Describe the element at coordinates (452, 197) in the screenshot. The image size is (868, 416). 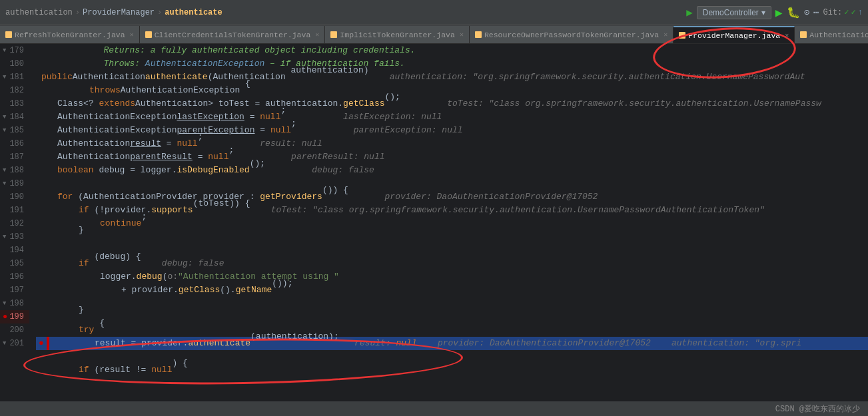
I see `code-line-188: for (AuthenticationProvider provider : g…` at that location.